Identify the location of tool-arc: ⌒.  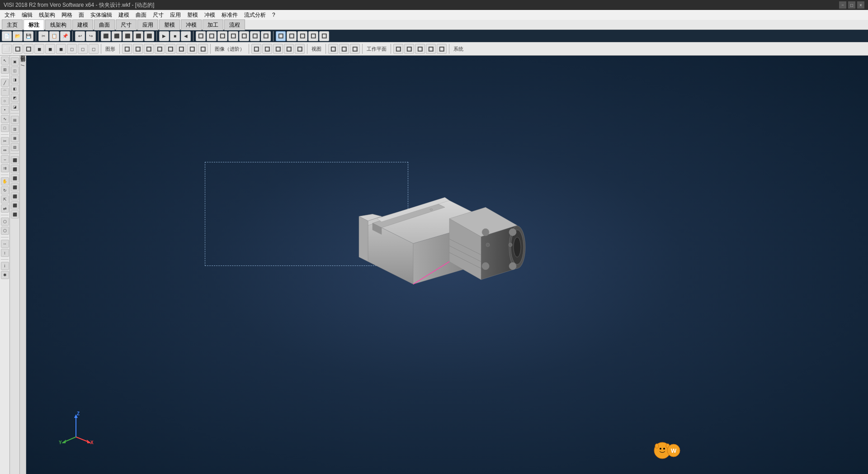
(5, 92).